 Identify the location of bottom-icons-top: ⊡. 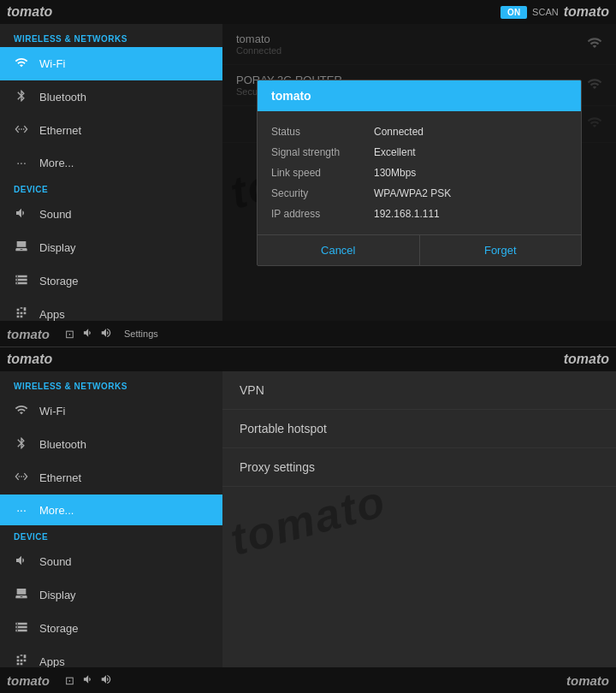
(89, 334).